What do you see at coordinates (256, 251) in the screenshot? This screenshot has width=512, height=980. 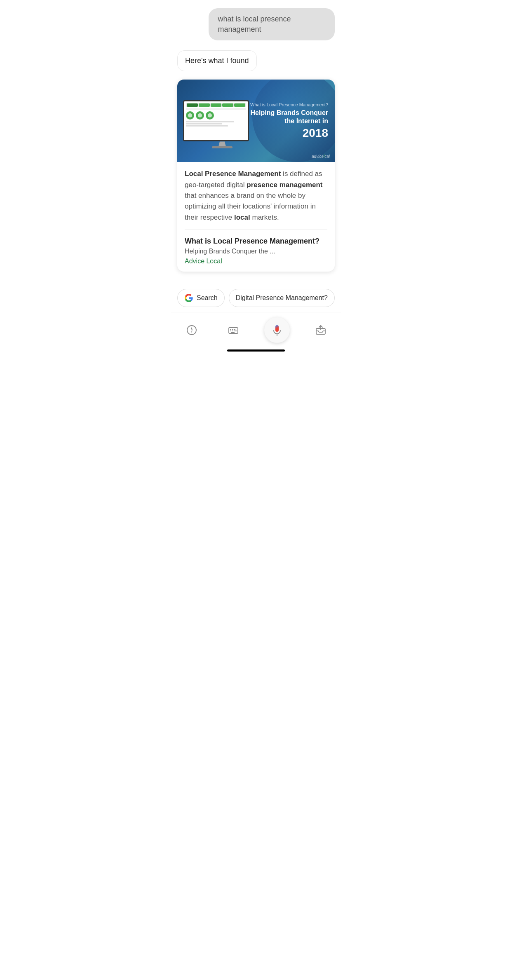 I see `card-link-section: What is Local Presence Management? Helpi…` at bounding box center [256, 251].